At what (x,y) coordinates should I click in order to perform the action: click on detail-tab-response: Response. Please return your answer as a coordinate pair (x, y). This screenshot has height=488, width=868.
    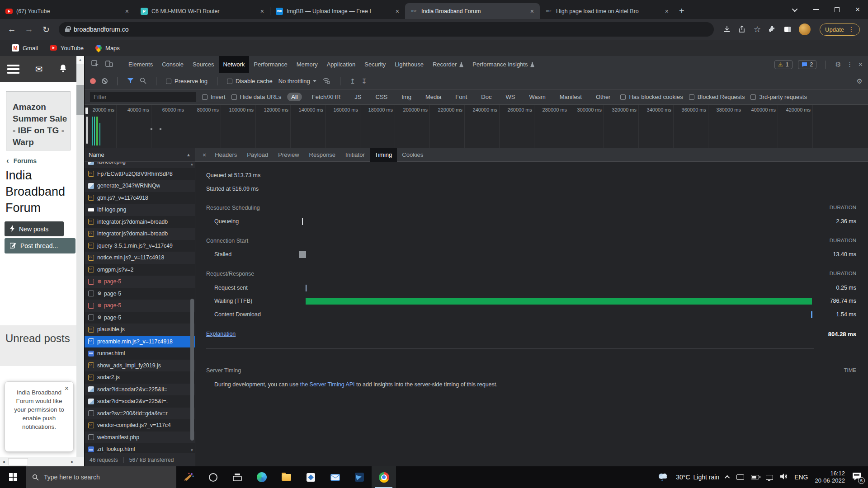
    Looking at the image, I should click on (323, 155).